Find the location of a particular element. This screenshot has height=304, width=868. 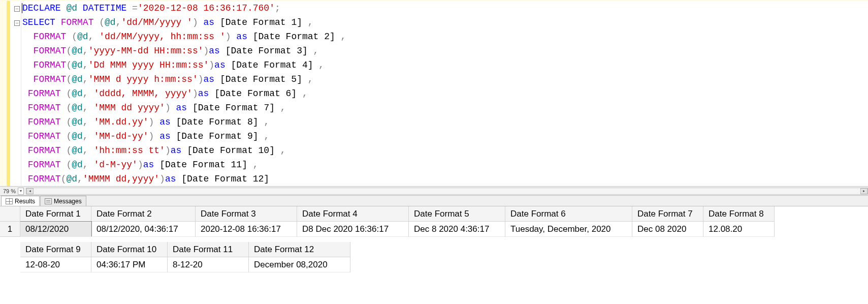

rownum-header is located at coordinates (10, 214).